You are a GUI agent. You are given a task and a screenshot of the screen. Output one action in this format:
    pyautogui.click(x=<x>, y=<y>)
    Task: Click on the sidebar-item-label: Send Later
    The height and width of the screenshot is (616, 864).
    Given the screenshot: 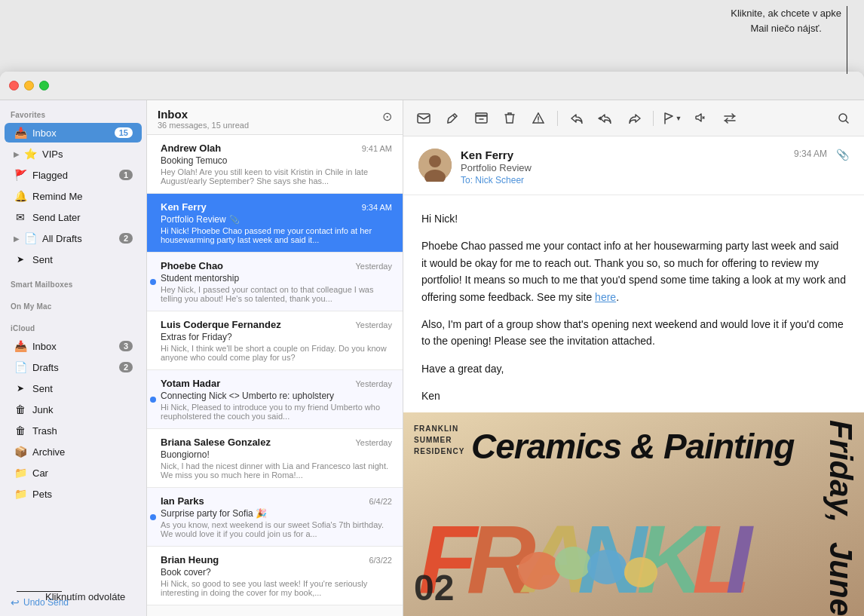 What is the action you would take?
    pyautogui.click(x=83, y=217)
    